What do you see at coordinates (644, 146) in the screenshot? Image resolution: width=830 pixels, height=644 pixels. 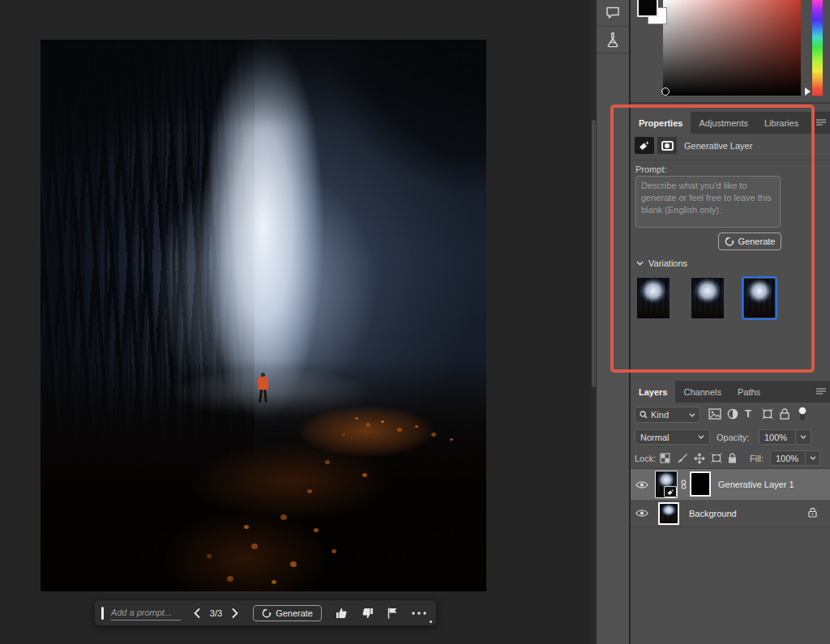 I see `generative-layer-chip` at bounding box center [644, 146].